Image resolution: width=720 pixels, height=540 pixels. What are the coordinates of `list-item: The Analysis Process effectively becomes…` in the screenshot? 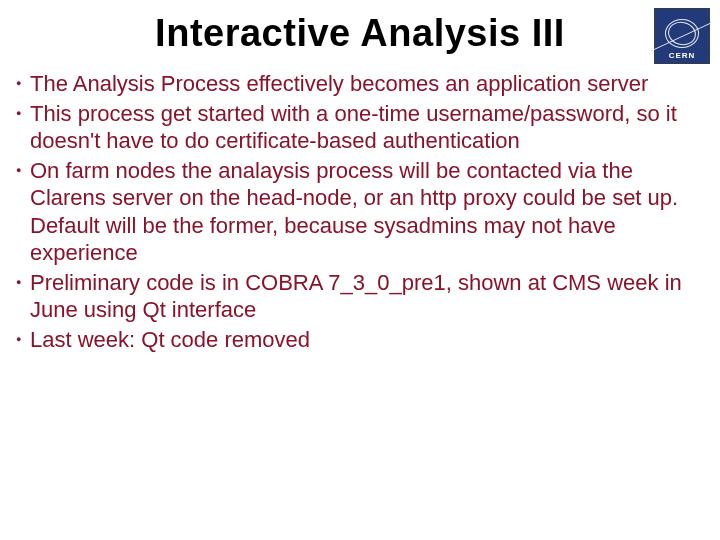 It's located at (356, 84).